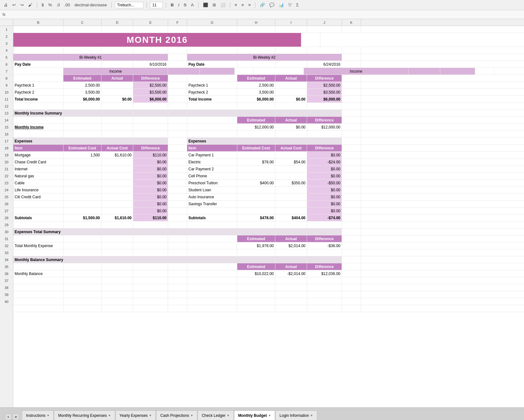  I want to click on cell-k29, so click(351, 232).